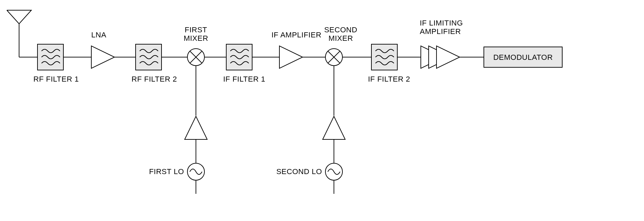  Describe the element at coordinates (154, 79) in the screenshot. I see `rf-filter-2-label: RF FILTER 2` at that location.